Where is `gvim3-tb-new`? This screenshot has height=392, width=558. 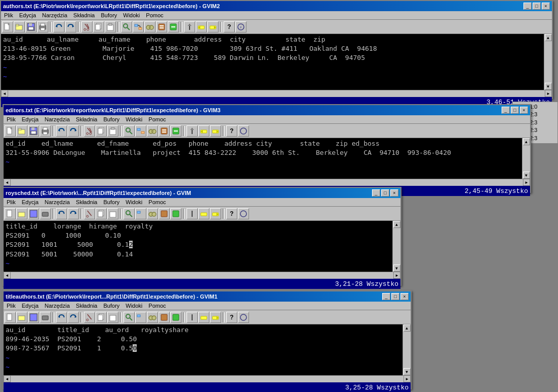 gvim3-tb-new is located at coordinates (10, 131).